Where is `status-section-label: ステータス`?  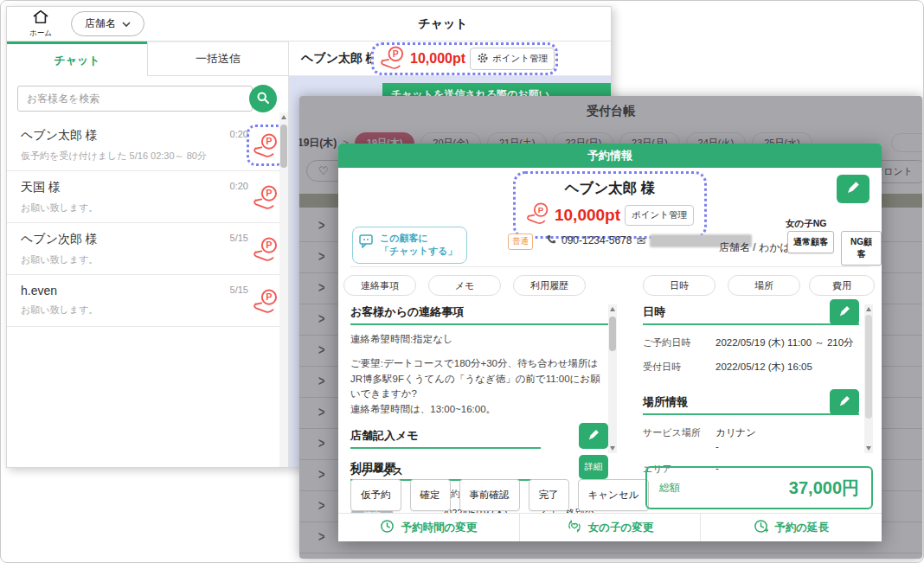
status-section-label: ステータス is located at coordinates (377, 472).